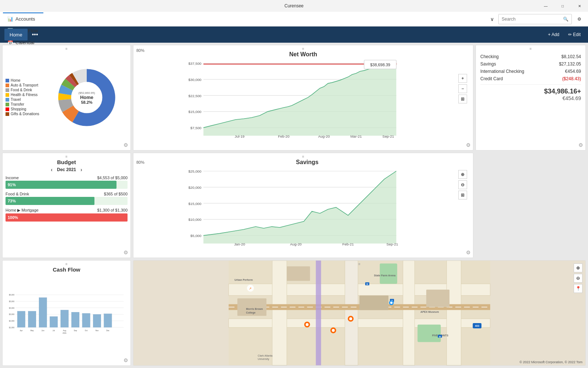 Image resolution: width=588 pixels, height=368 pixels. What do you see at coordinates (492, 19) in the screenshot?
I see `dropdown-arrow: ∨` at bounding box center [492, 19].